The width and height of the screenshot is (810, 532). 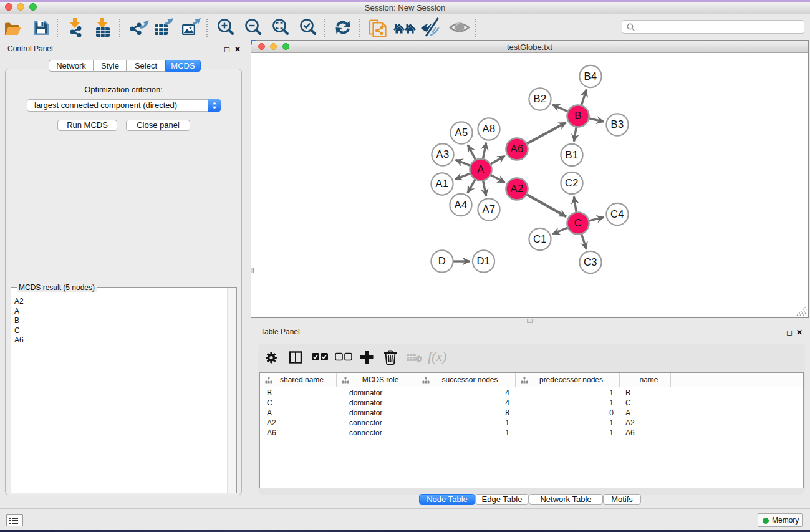 What do you see at coordinates (441, 183) in the screenshot?
I see `svg-text: A1` at bounding box center [441, 183].